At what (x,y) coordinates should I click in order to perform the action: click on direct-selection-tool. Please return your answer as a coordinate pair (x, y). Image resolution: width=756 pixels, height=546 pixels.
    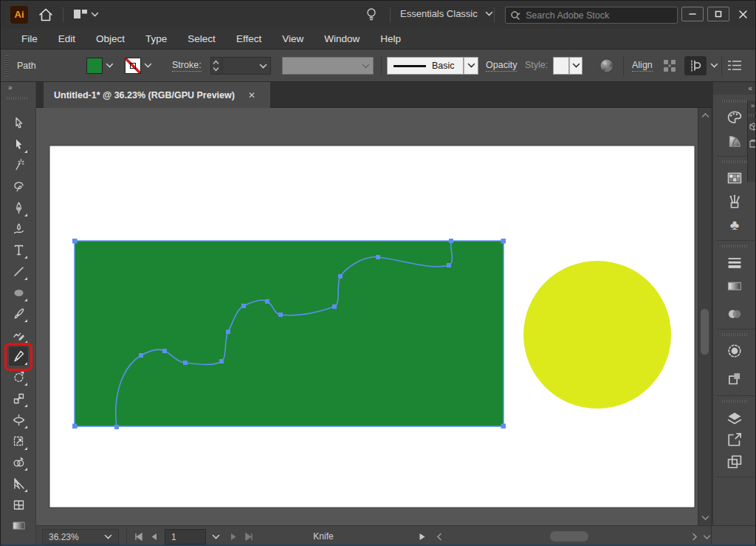
    Looking at the image, I should click on (18, 144).